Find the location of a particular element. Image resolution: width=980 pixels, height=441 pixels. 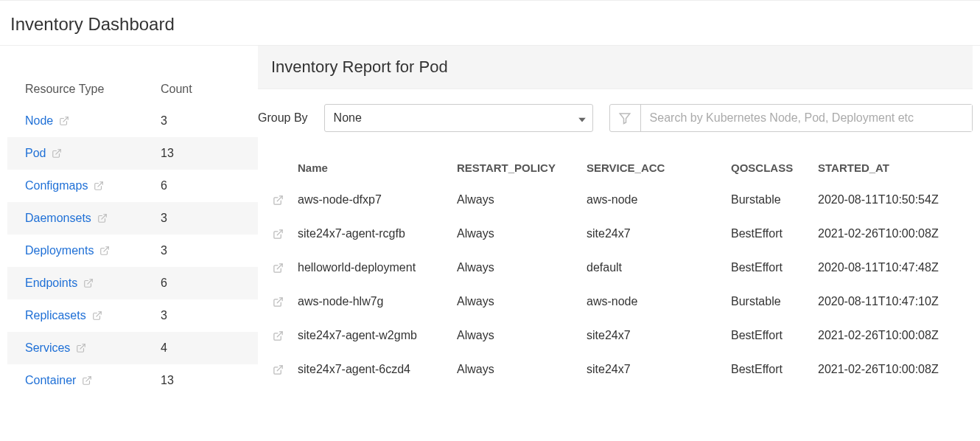

table-row: aws-node-dfxp7Alwaysaws-nodeBurstable202… is located at coordinates (615, 200).